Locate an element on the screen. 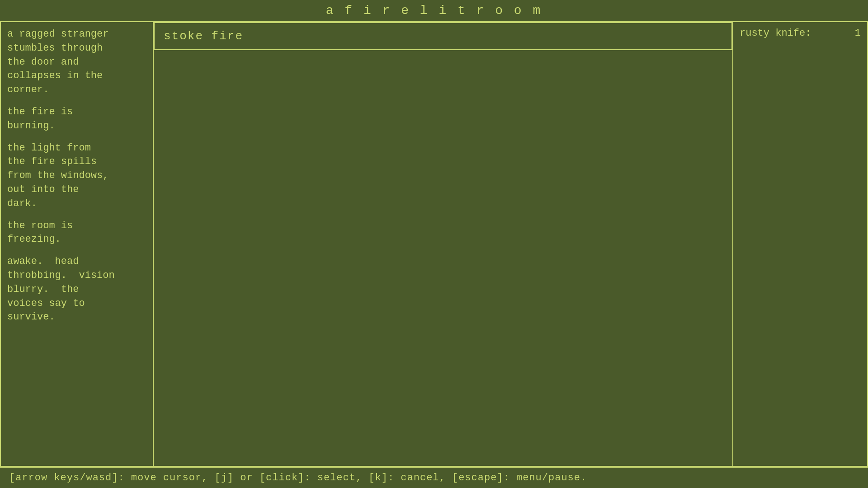  narrative-paragraph: awake. head throbbing. vision blurry. th… is located at coordinates (77, 290).